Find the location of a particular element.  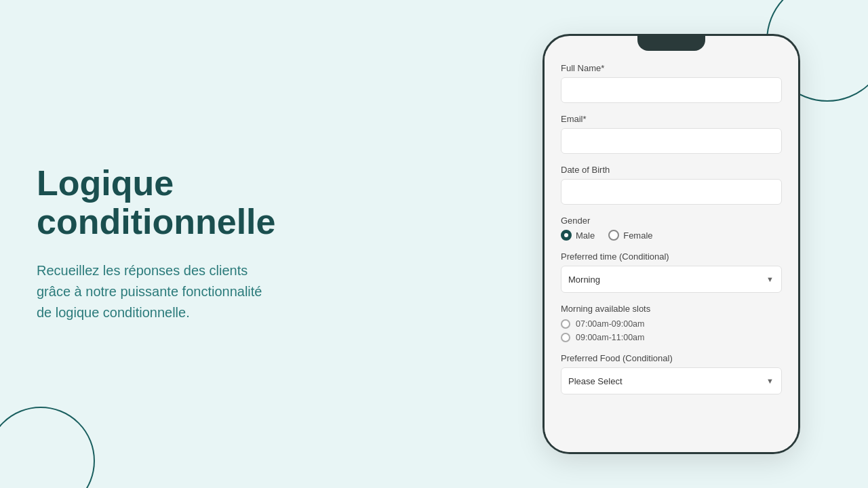

preferred-time-label: Preferred time (Conditional) is located at coordinates (671, 256).